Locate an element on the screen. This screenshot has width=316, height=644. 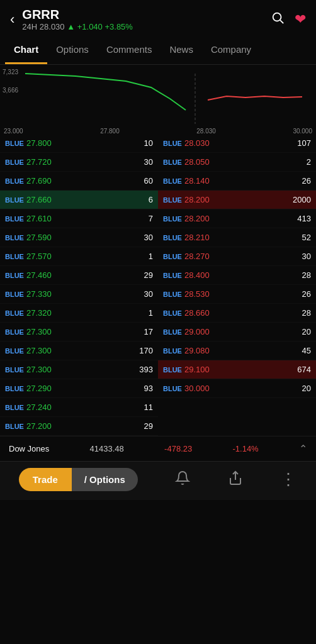
bid-row: BLUE 27.460 29 is located at coordinates (79, 275).